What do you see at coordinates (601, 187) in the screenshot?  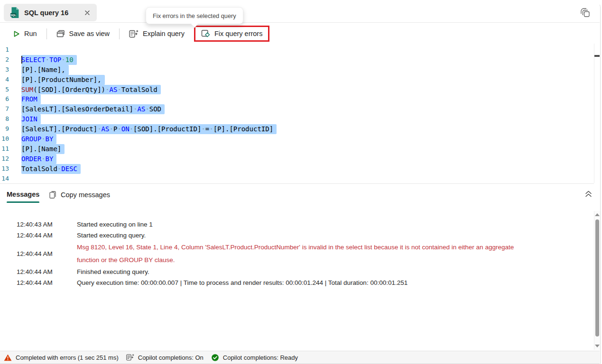 I see `window-right-border` at bounding box center [601, 187].